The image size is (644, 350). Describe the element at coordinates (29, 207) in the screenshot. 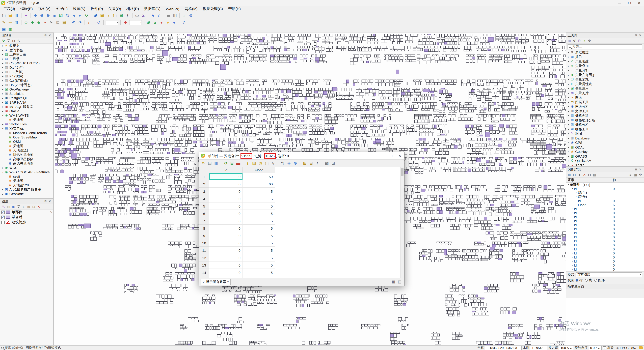

I see `layers-expand-all: ⊞` at that location.